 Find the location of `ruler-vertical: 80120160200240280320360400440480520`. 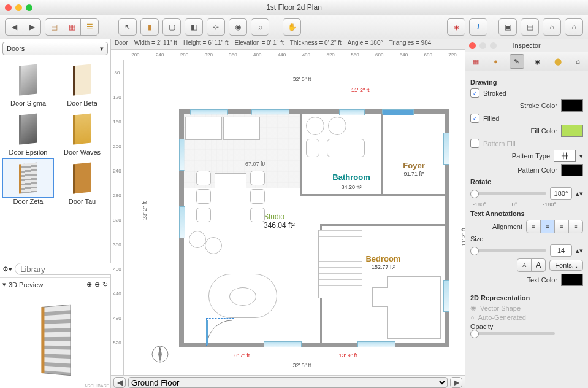

ruler-vertical: 80120160200240280320360400440480520 is located at coordinates (118, 217).